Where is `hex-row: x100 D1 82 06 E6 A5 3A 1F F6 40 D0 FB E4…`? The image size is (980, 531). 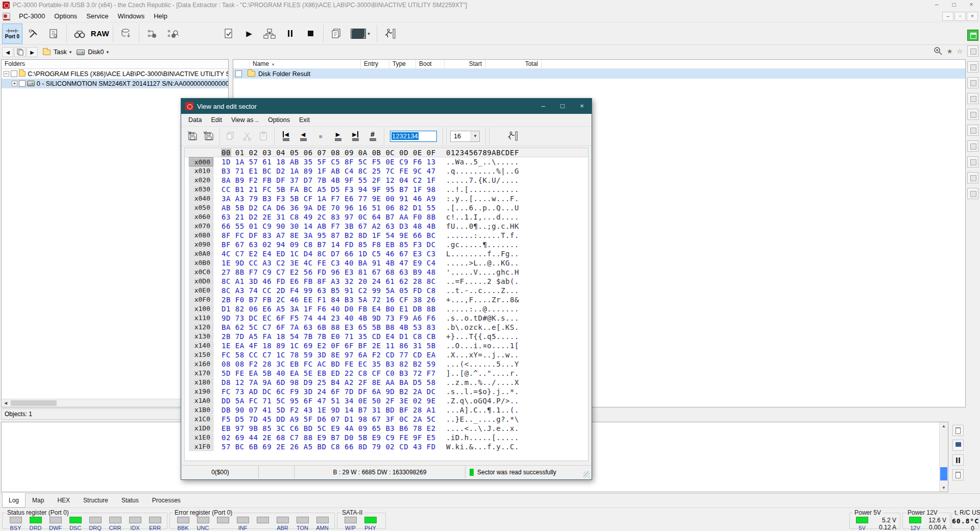 hex-row: x100 D1 82 06 E6 A5 3A 1F F6 40 D0 FB E4… is located at coordinates (386, 309).